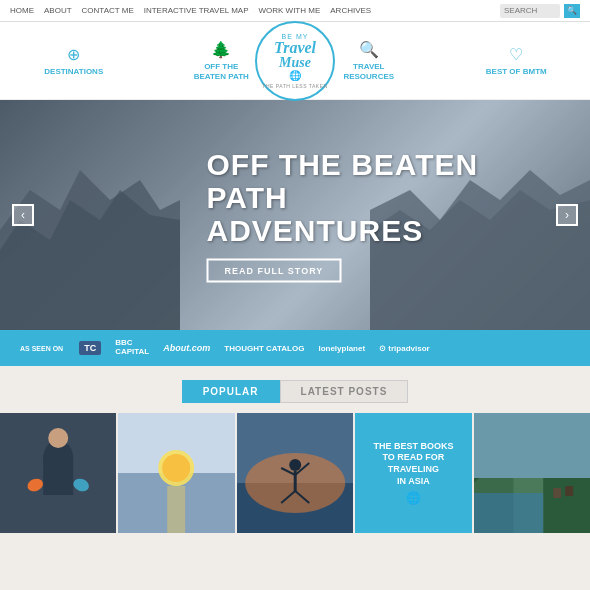 Image resolution: width=590 pixels, height=590 pixels. I want to click on latest-posts-tab: LATEST POSTS, so click(344, 392).